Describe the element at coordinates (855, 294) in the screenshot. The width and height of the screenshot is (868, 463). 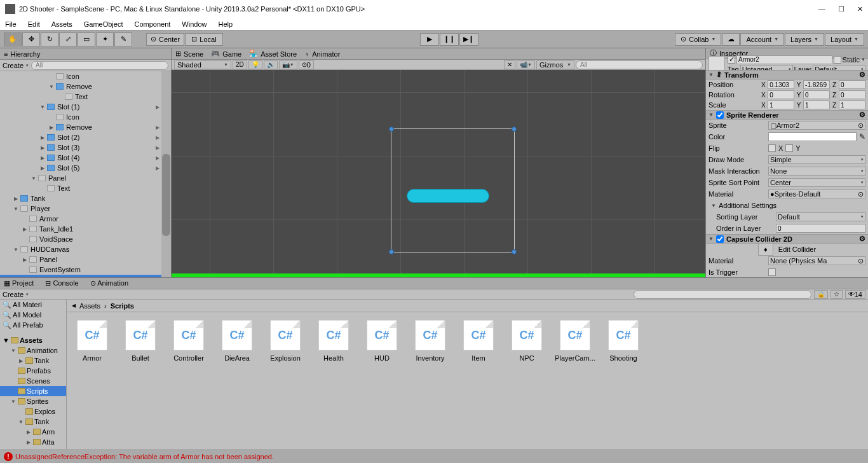
I see `visibility-icon: 👁14` at that location.